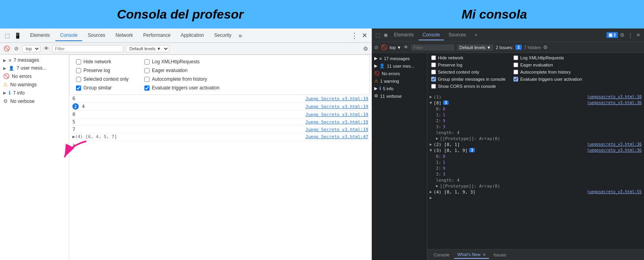 Image resolution: width=644 pixels, height=260 pixels. What do you see at coordinates (434, 58) in the screenshot?
I see `right-hide-network-cb` at bounding box center [434, 58].